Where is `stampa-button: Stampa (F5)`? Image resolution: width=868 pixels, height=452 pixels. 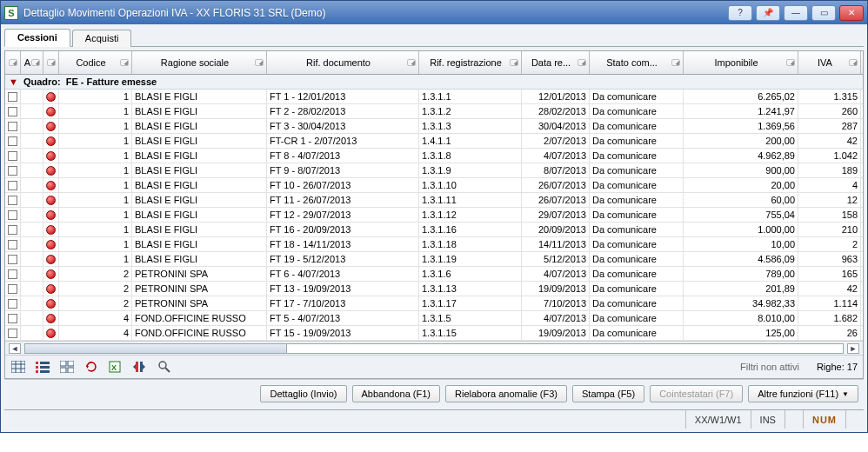 stampa-button: Stampa (F5) is located at coordinates (609, 394).